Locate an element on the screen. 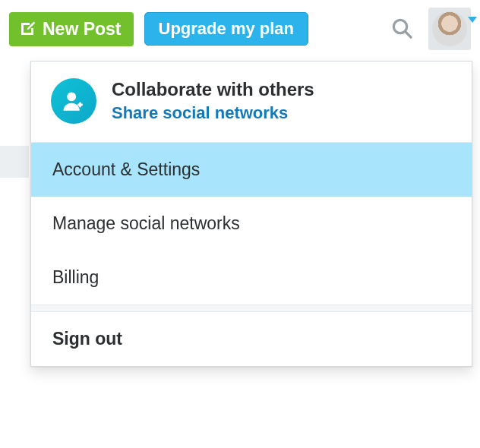  share-social-networks-link: Share social networks is located at coordinates (213, 113).